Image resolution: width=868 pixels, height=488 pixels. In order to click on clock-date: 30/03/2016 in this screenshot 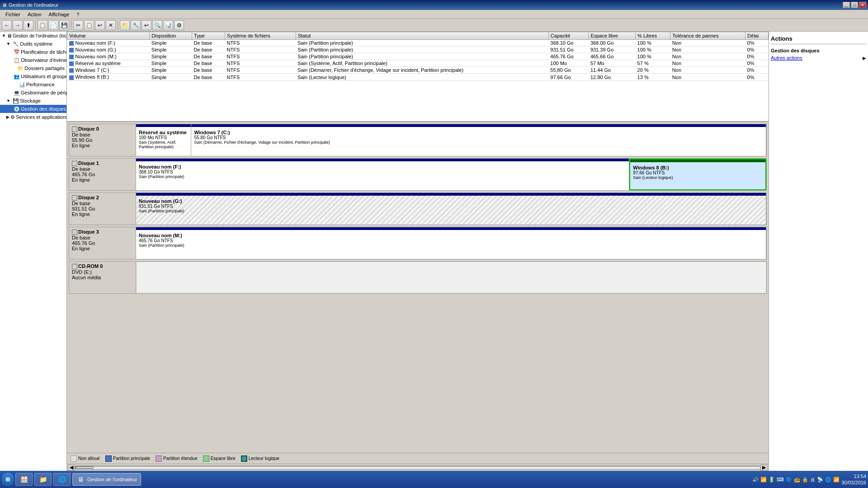, I will do `click(854, 483)`.